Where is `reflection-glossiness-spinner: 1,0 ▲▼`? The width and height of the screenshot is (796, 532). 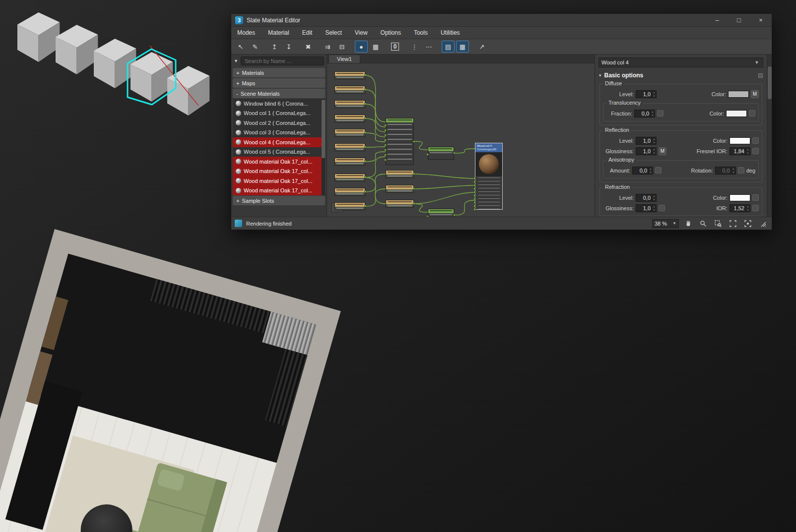 reflection-glossiness-spinner: 1,0 ▲▼ is located at coordinates (646, 151).